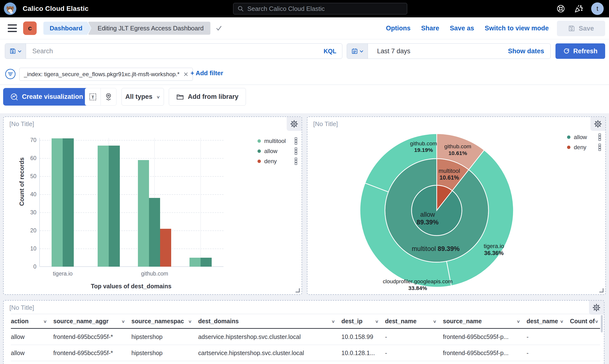 This screenshot has height=364, width=609. Describe the element at coordinates (398, 28) in the screenshot. I see `options-button: Options` at that location.